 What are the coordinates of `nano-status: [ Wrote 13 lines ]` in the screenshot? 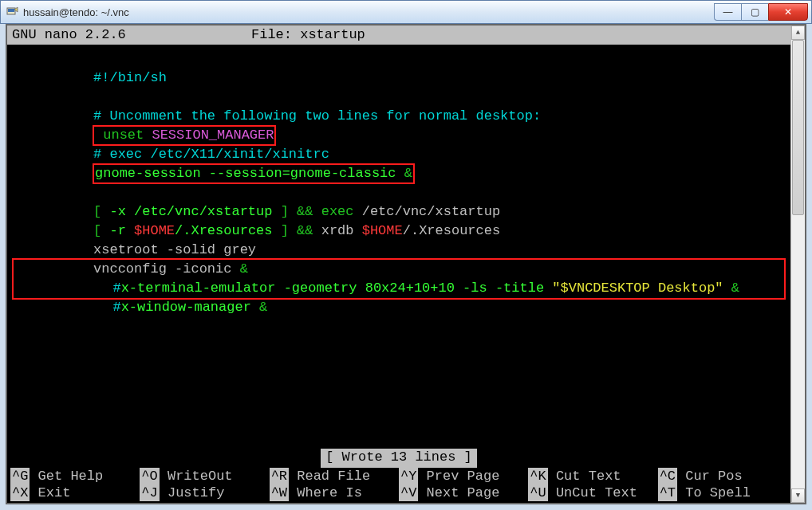 It's located at (399, 458).